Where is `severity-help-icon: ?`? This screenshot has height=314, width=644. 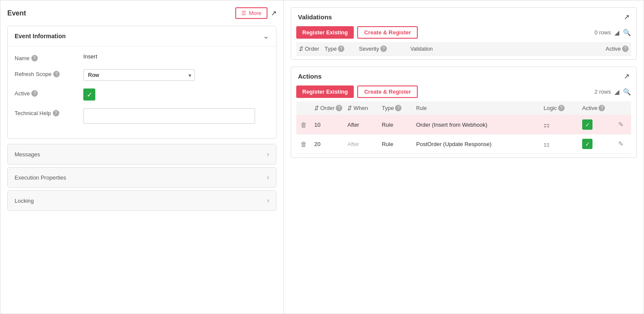 severity-help-icon: ? is located at coordinates (384, 49).